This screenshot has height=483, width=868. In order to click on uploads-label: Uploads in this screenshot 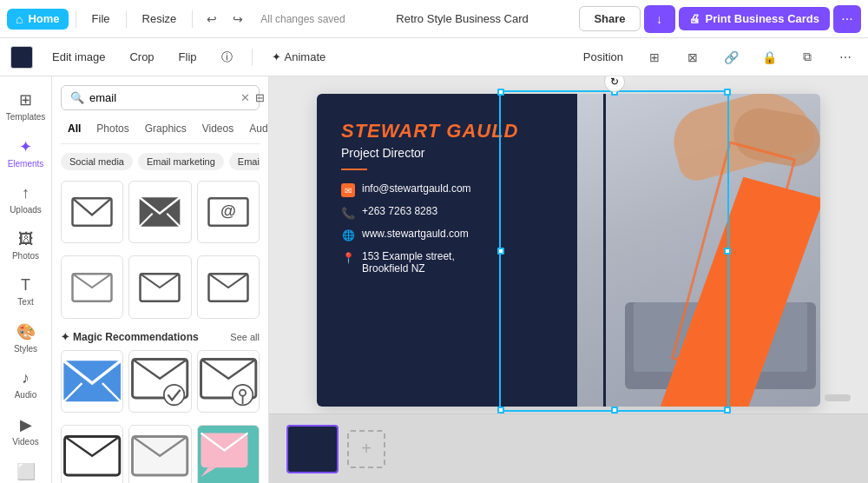, I will do `click(26, 210)`.